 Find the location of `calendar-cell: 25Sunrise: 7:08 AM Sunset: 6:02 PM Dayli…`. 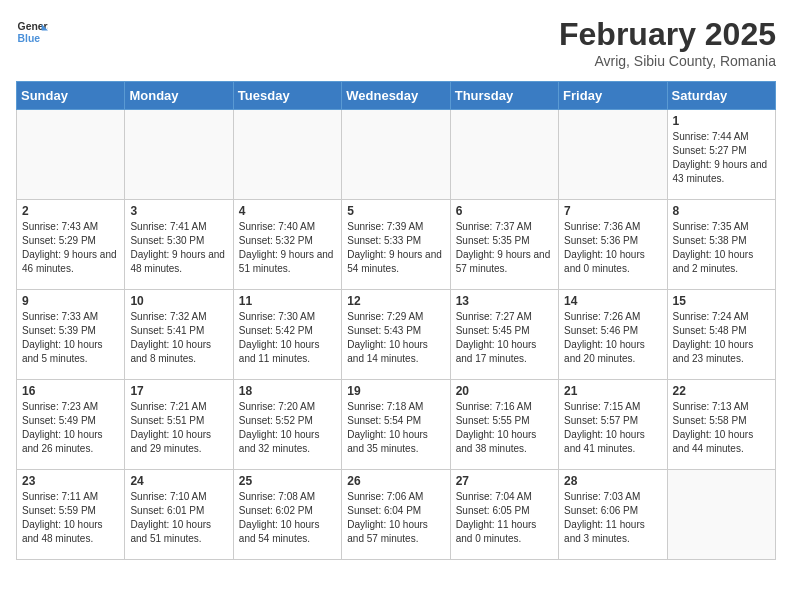

calendar-cell: 25Sunrise: 7:08 AM Sunset: 6:02 PM Dayli… is located at coordinates (287, 515).